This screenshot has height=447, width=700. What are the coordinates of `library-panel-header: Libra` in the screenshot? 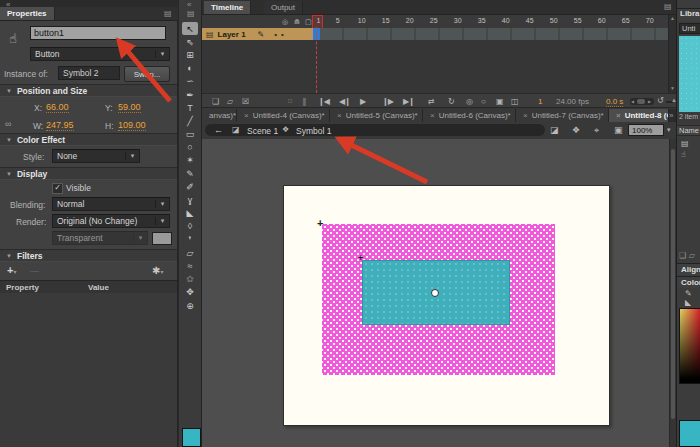 It's located at (688, 14).